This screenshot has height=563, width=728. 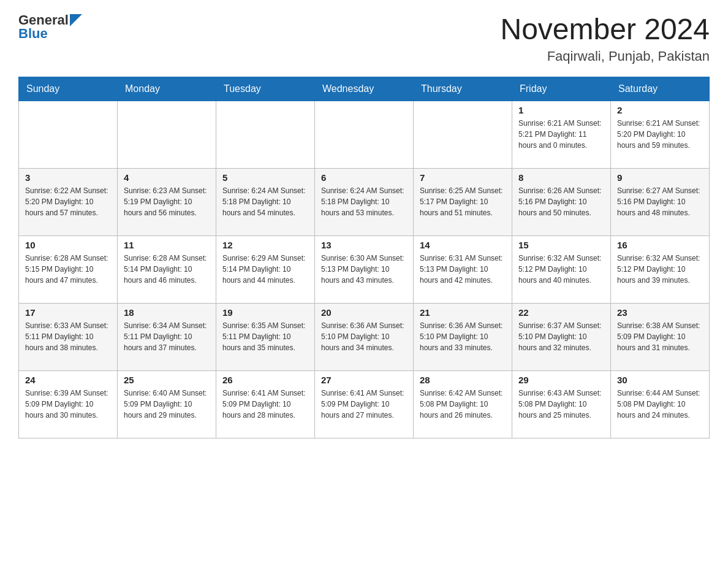 I want to click on calendar-day-cell: 16Sunrise: 6:32 AM Sunset: 5:12 PM Dayli…, so click(x=661, y=270).